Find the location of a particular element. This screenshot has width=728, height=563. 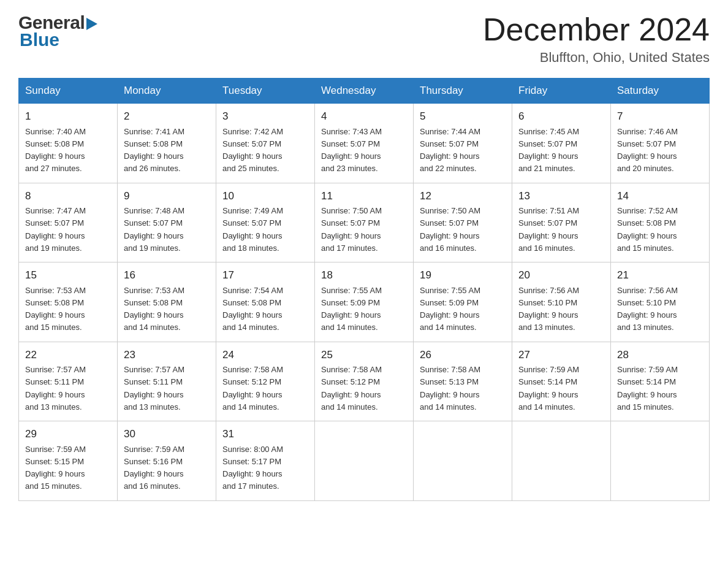

day-info: Sunrise: 8:00 AMSunset: 5:17 PMDaylight:… is located at coordinates (252, 468).